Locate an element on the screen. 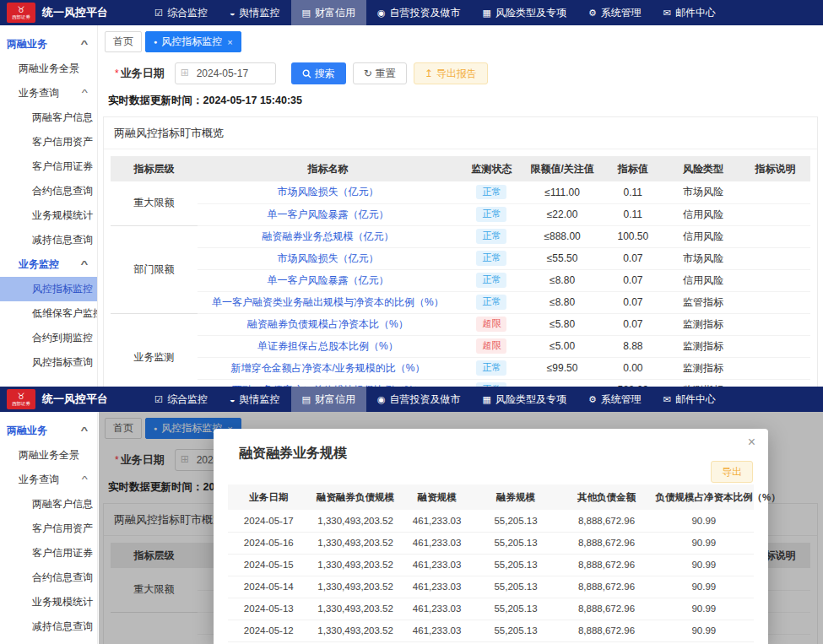 The width and height of the screenshot is (823, 644). export-report-button: ↥ 导出报告 is located at coordinates (451, 73).